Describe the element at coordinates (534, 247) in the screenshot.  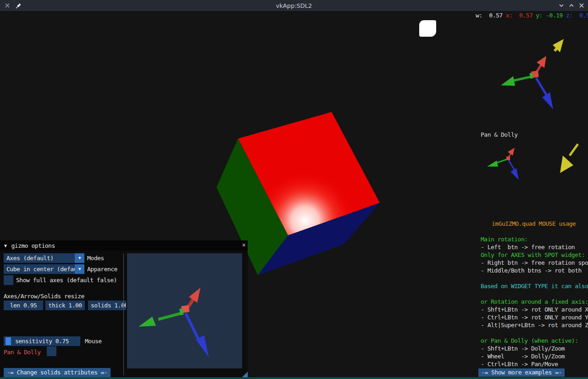
I see `help-line: - Left btn -> free rotation` at that location.